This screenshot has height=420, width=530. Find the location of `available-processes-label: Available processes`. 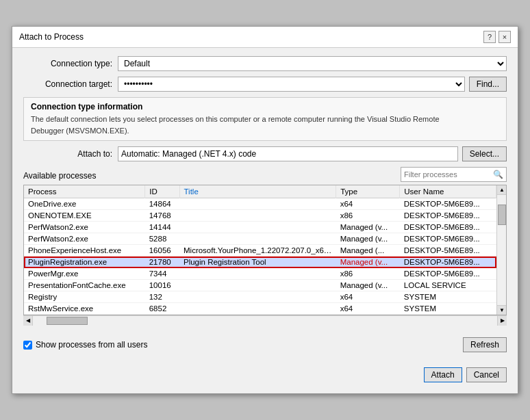

available-processes-label: Available processes is located at coordinates (60, 176).